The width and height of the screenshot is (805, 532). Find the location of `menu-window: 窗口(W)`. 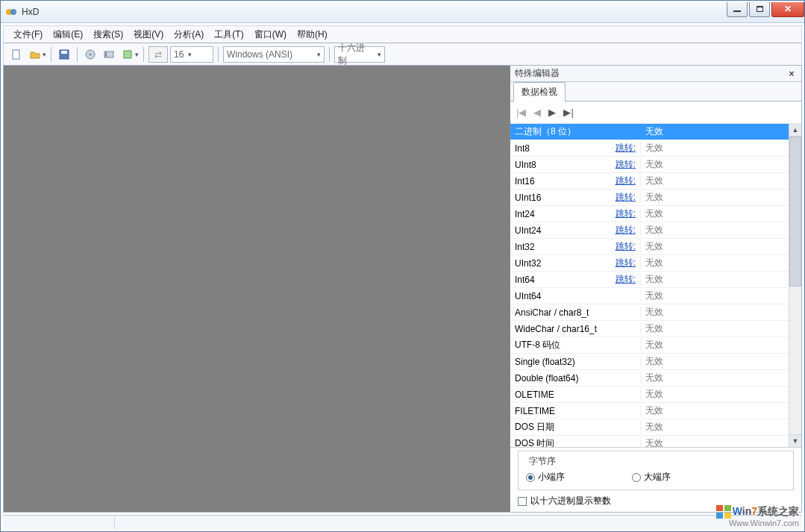

menu-window: 窗口(W) is located at coordinates (270, 34).